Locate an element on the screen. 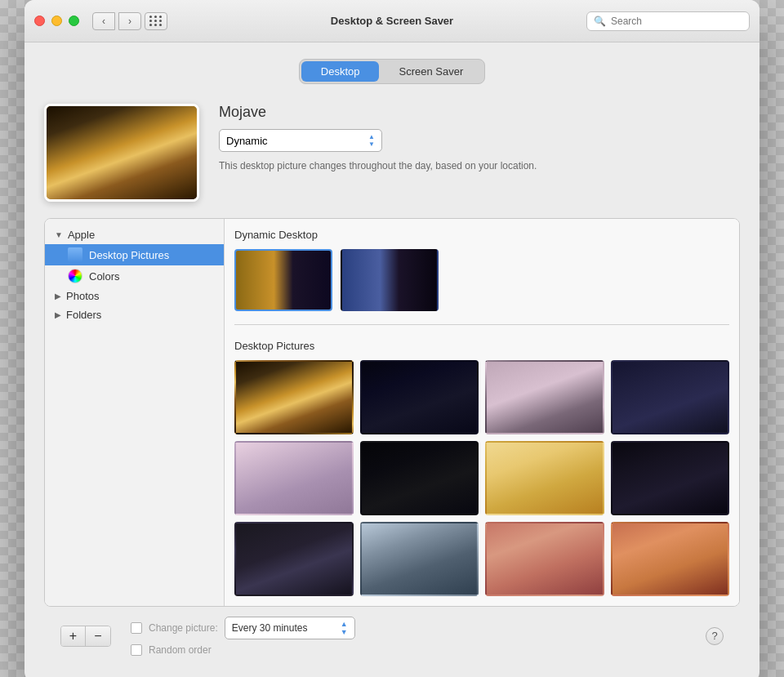  dynamic-desktop-grid is located at coordinates (482, 280).